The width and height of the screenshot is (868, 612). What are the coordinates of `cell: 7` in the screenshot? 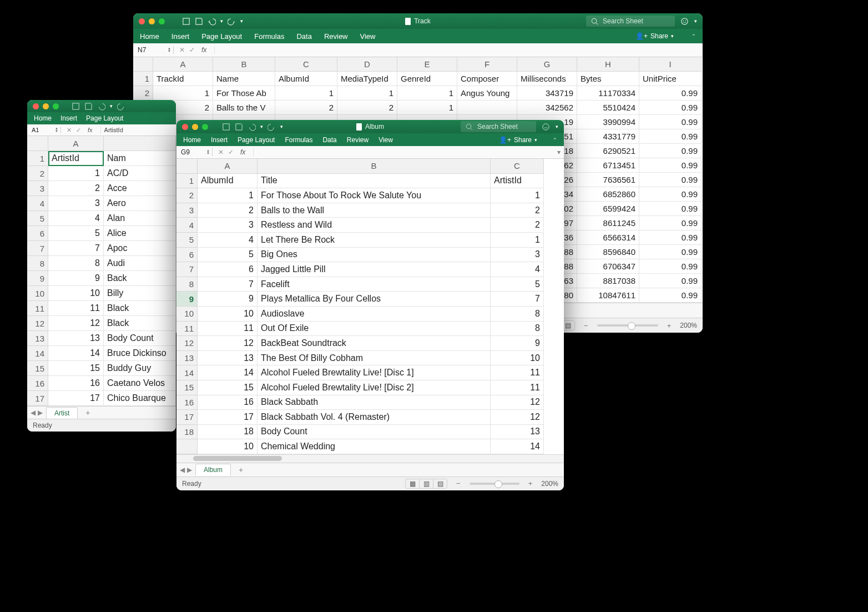 It's located at (517, 299).